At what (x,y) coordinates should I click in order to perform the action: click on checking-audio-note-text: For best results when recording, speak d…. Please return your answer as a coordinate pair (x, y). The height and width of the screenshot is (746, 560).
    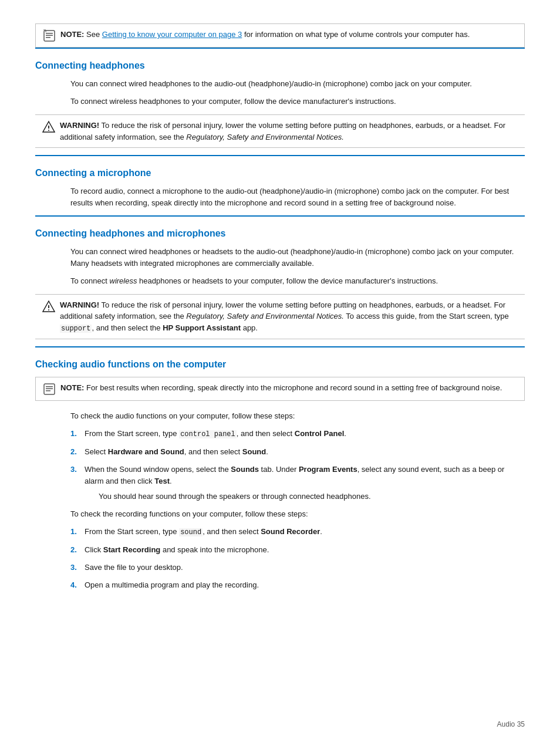
    Looking at the image, I should click on (294, 387).